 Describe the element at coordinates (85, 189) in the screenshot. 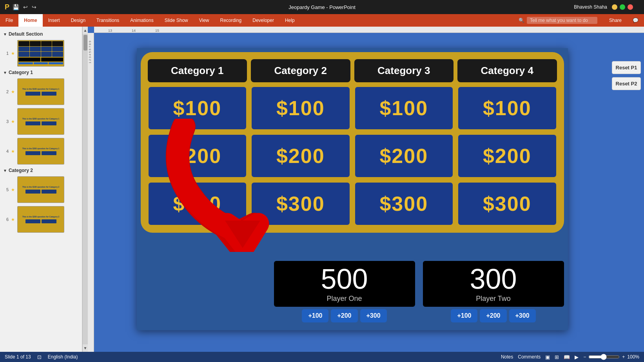

I see `sidebar-scrollbar: ▲ ▼` at that location.